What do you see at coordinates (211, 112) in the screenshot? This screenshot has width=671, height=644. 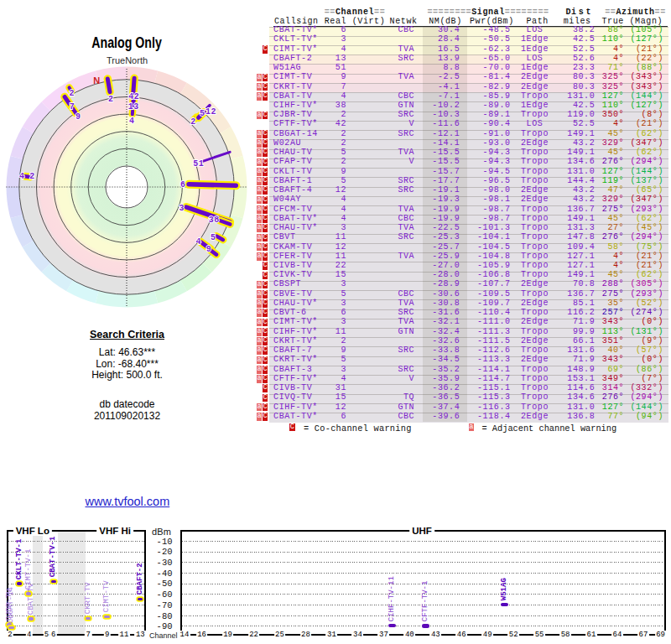 I see `svg-text: 12` at bounding box center [211, 112].